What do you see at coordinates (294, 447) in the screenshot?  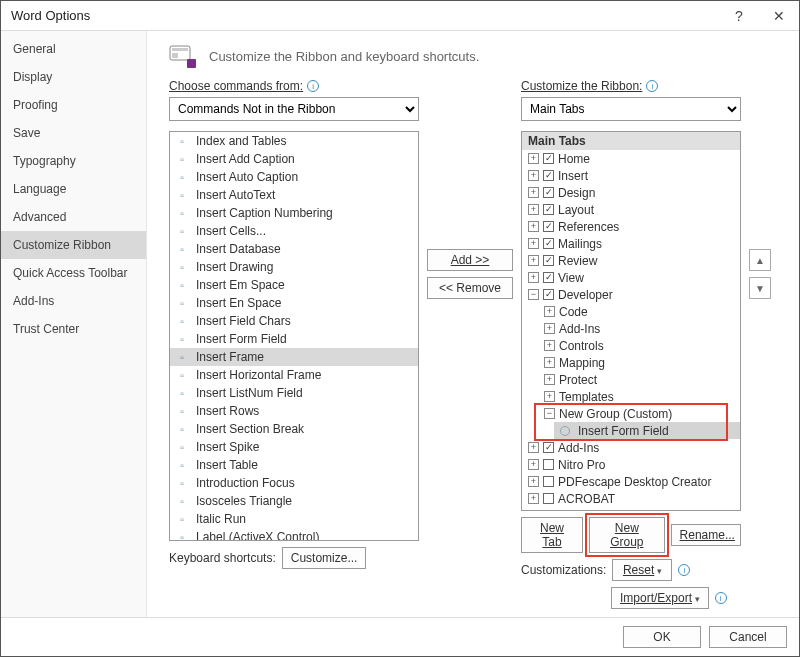 I see `command-item: ▫Insert Spike` at bounding box center [294, 447].